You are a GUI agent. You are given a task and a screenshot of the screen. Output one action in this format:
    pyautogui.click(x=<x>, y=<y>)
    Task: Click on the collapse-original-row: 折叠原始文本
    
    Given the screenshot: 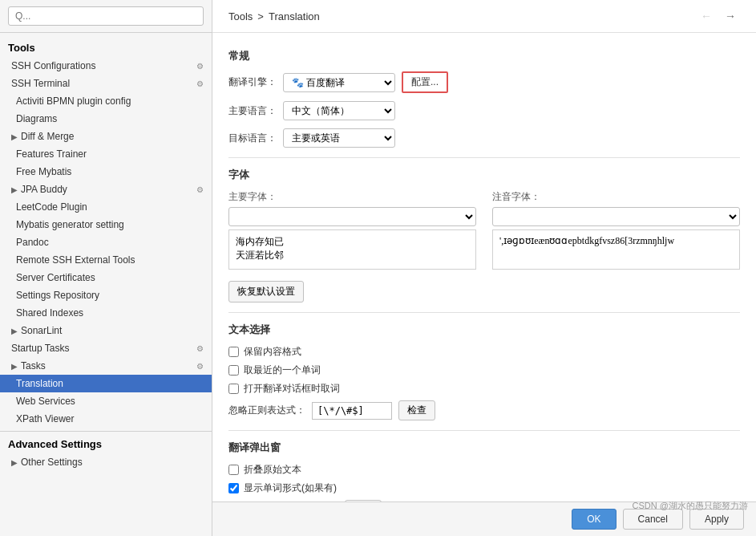 What is the action you would take?
    pyautogui.click(x=484, y=470)
    